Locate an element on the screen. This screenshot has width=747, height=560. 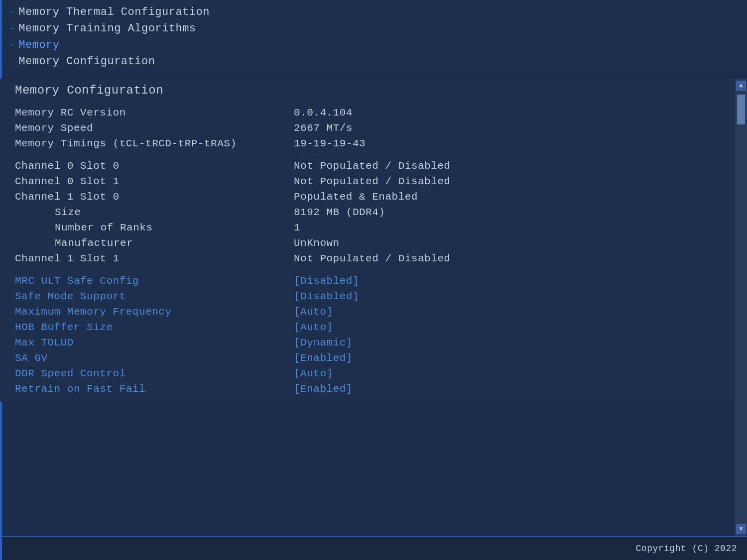
label-mrc-ult: MRC ULT Safe Config is located at coordinates (154, 281).